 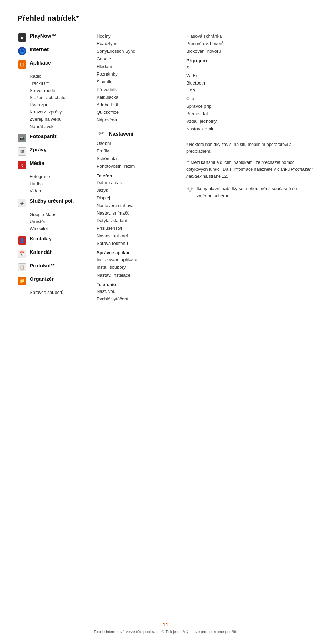 I want to click on item-napoveda: Nápověda, so click(x=134, y=120).